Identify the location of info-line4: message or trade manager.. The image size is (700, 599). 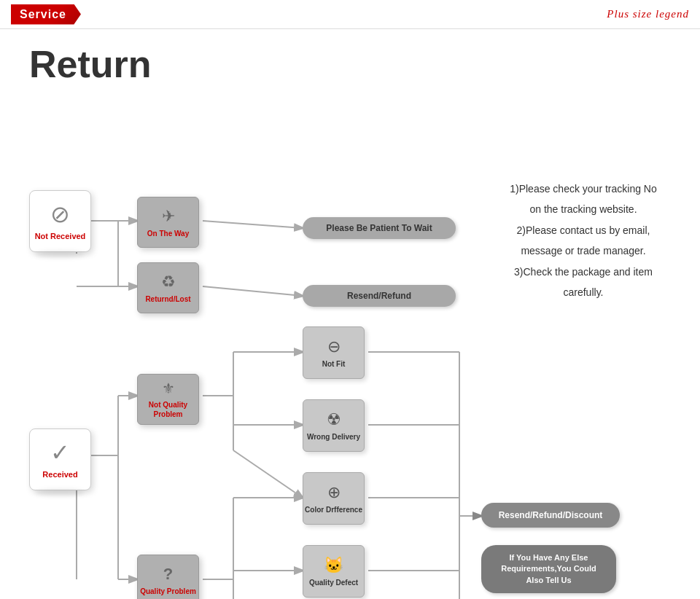
(583, 251).